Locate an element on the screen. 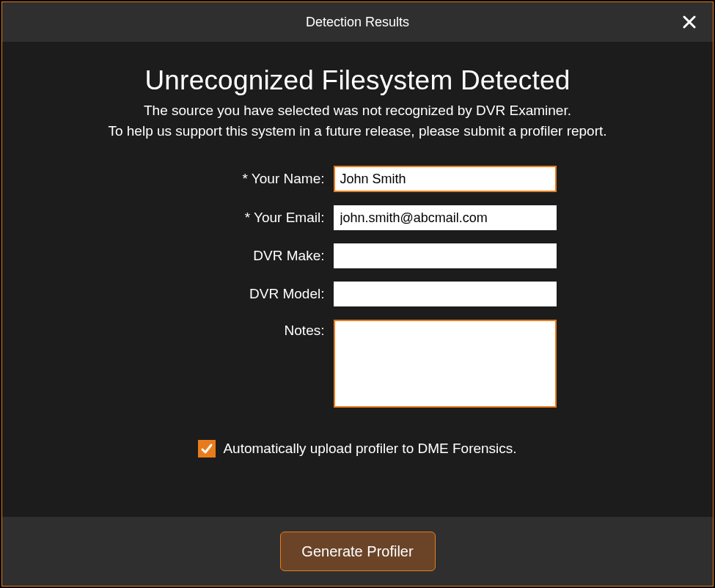 The image size is (715, 588). close-icon is located at coordinates (689, 22).